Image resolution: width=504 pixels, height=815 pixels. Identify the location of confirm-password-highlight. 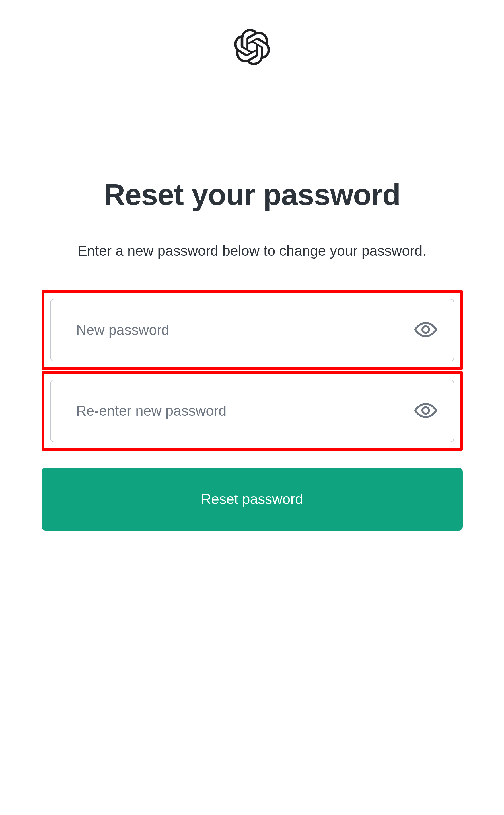
(252, 411).